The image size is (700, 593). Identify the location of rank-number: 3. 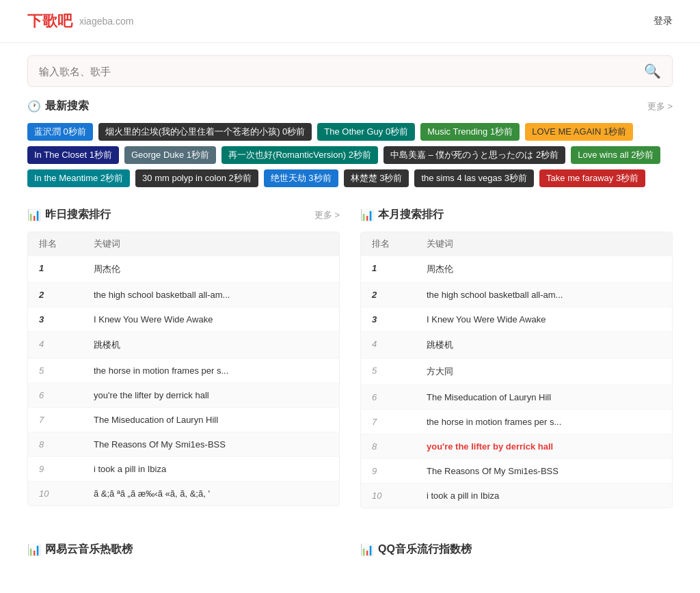
(399, 320).